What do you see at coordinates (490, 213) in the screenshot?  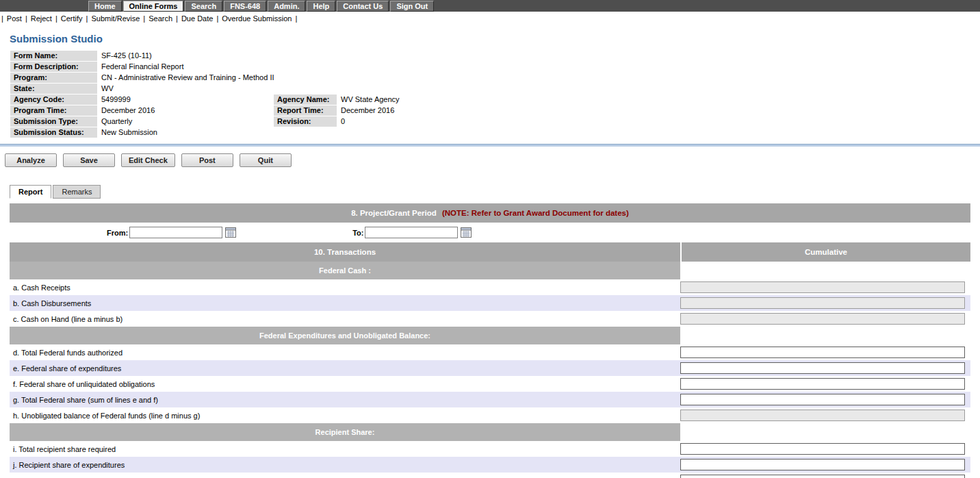 I see `project-grant-period-header: 8. Project/Grant Period (NOTE: Refer to …` at bounding box center [490, 213].